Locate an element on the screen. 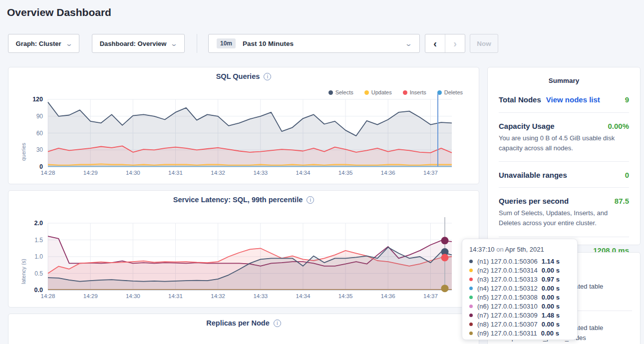  chart-title: Replicas per Nodei is located at coordinates (244, 323).